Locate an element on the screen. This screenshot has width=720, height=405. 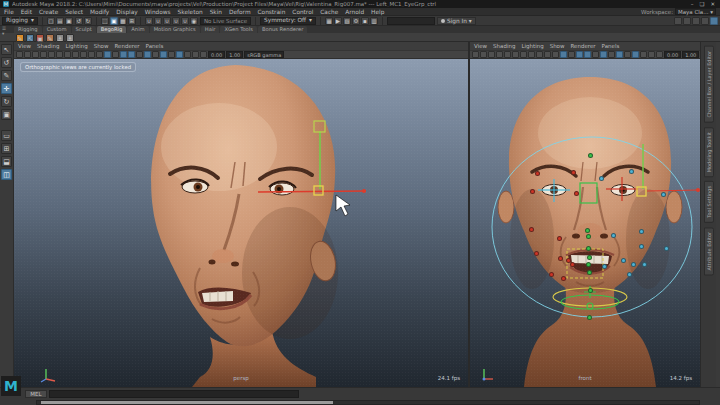
scale-tool: ▣ is located at coordinates (6, 114).